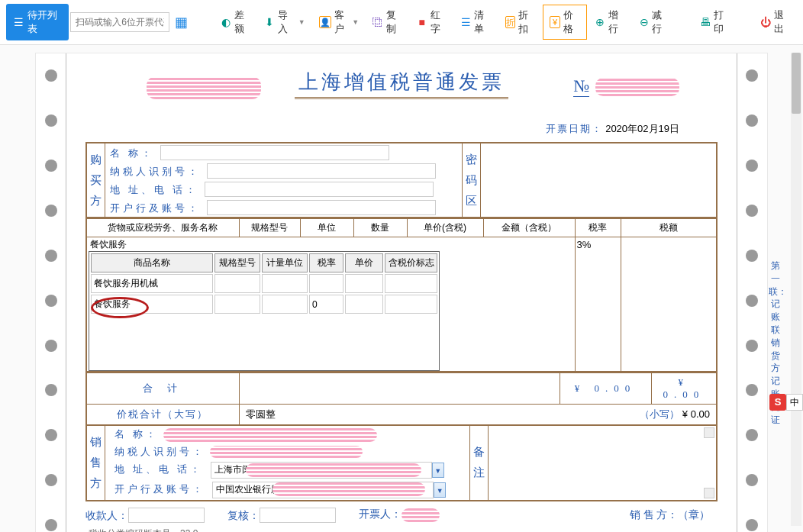  Describe the element at coordinates (163, 389) in the screenshot. I see `heji-label: 合 计` at that location.